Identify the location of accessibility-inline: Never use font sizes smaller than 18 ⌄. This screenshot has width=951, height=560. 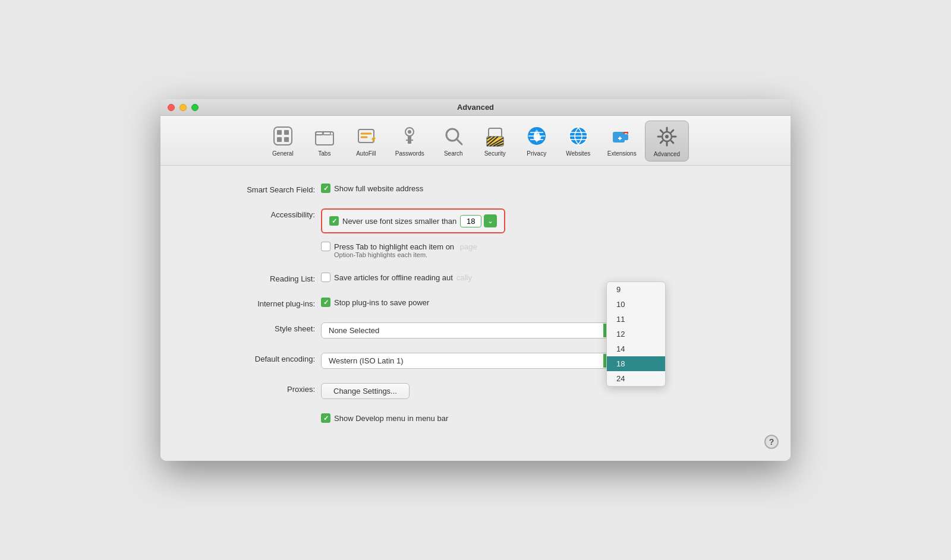
(413, 221).